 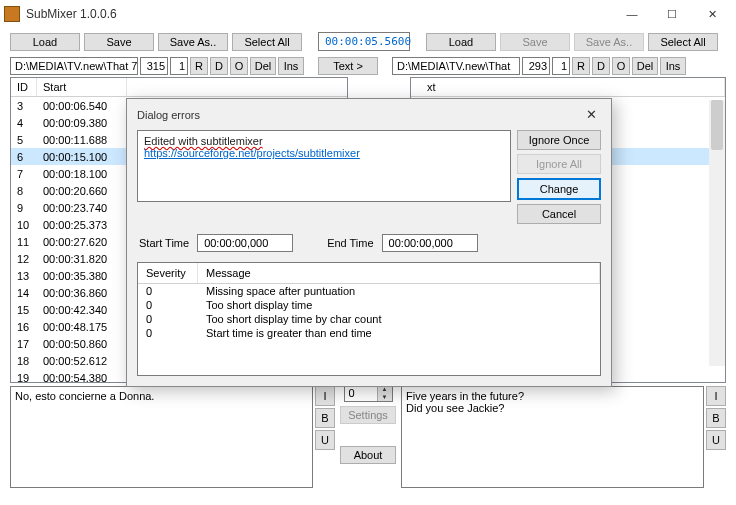 What do you see at coordinates (364, 42) in the screenshot?
I see `timecode-display: 00:00:05.5600` at bounding box center [364, 42].